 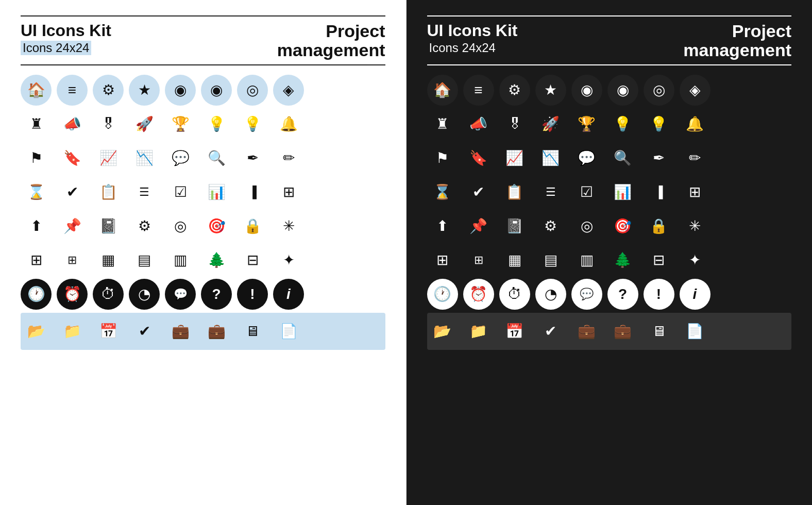 I want to click on d-medal-icon: 🎖, so click(x=515, y=124).